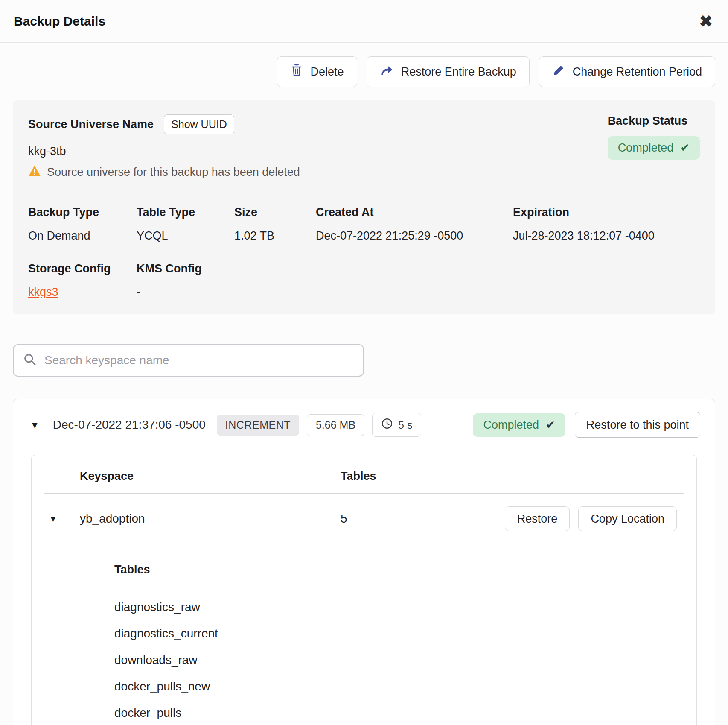 Image resolution: width=728 pixels, height=725 pixels. I want to click on increment-status-badge: Completed ✔, so click(519, 425).